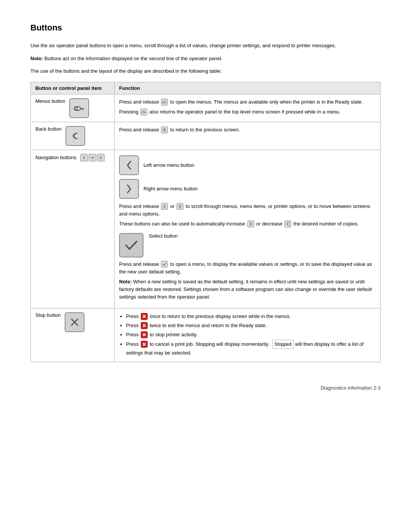 Image resolution: width=411 pixels, height=532 pixels. I want to click on back-button-icon, so click(75, 136).